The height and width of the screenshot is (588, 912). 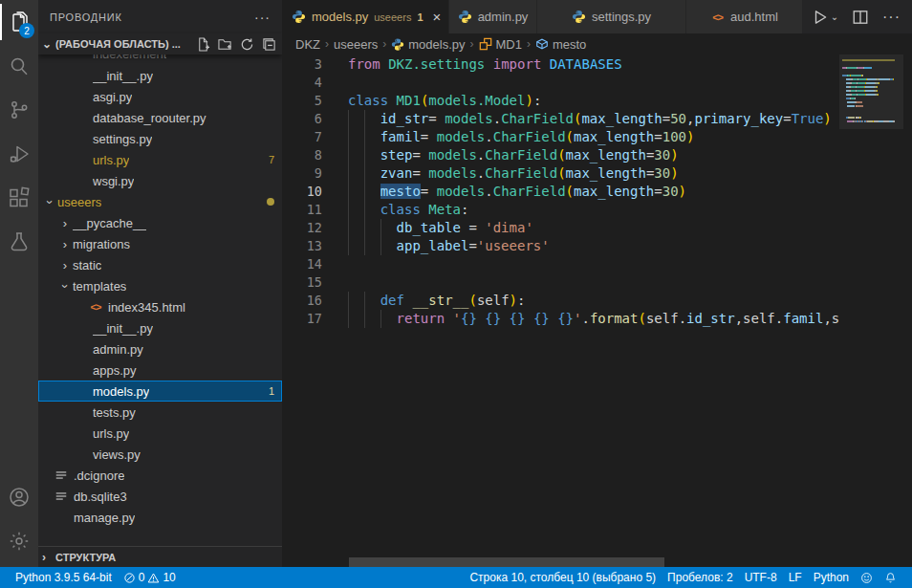 I want to click on line-number: 11, so click(x=302, y=210).